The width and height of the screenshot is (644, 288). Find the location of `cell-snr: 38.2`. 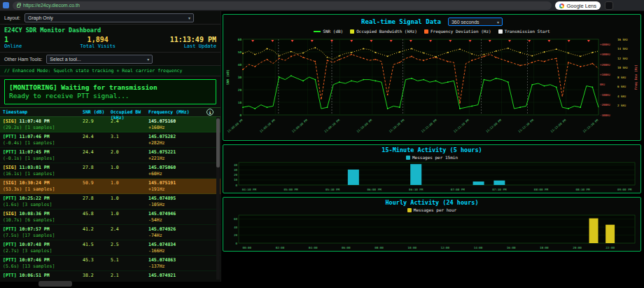

cell-snr: 38.2 is located at coordinates (96, 276).